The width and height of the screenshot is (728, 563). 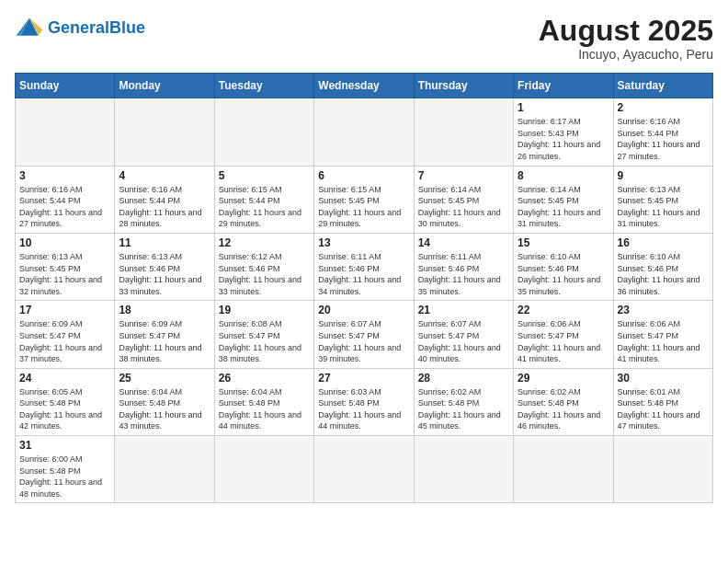 What do you see at coordinates (463, 310) in the screenshot?
I see `day-number: 21` at bounding box center [463, 310].